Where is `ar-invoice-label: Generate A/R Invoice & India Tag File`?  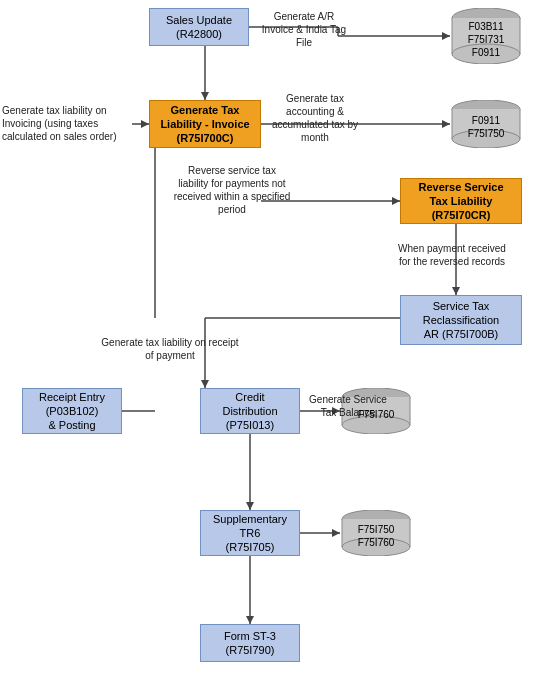 ar-invoice-label: Generate A/R Invoice & India Tag File is located at coordinates (304, 30).